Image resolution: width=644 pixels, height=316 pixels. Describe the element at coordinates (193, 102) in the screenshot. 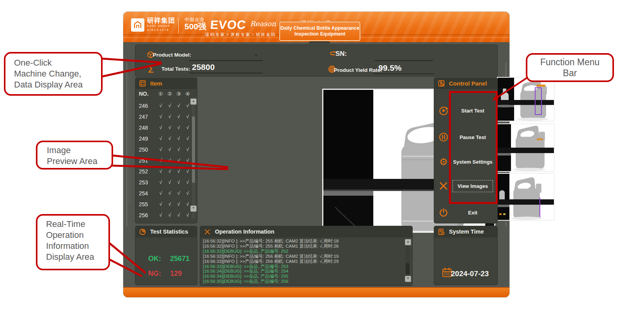

I see `scroll-up-button: ▲` at that location.